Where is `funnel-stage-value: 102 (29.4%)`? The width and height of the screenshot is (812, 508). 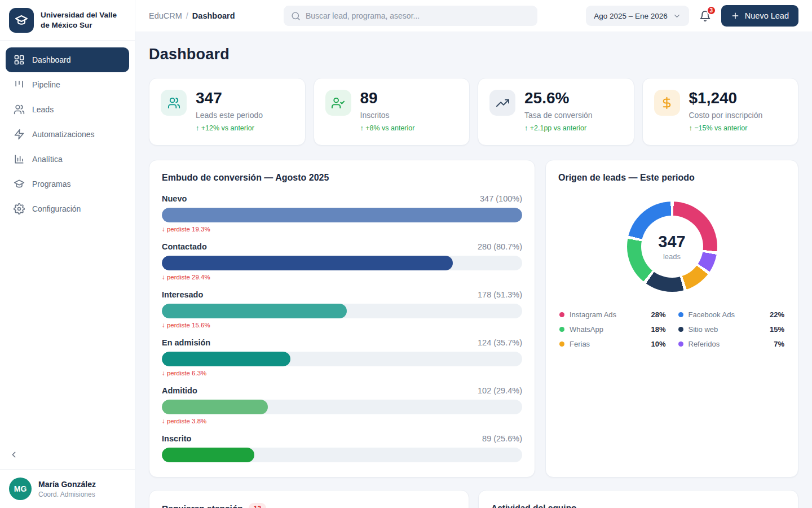 funnel-stage-value: 102 (29.4%) is located at coordinates (500, 391).